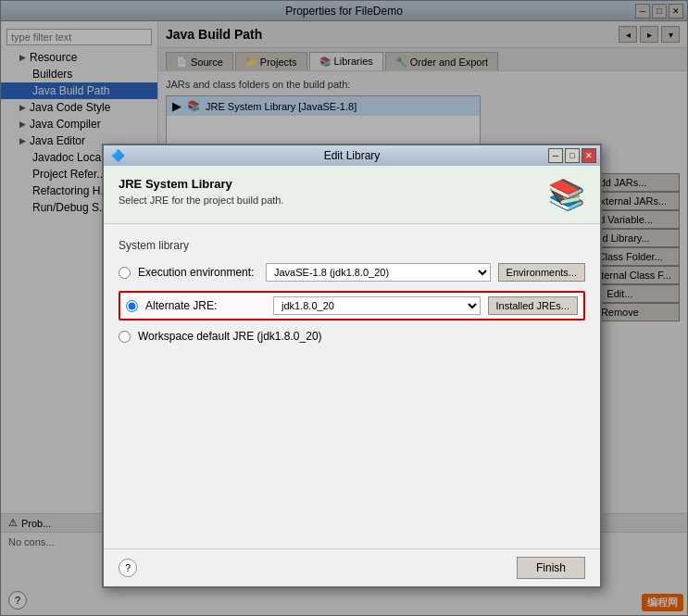 The image size is (688, 616). I want to click on alternate-jre-label: Alternate JRE:, so click(206, 306).